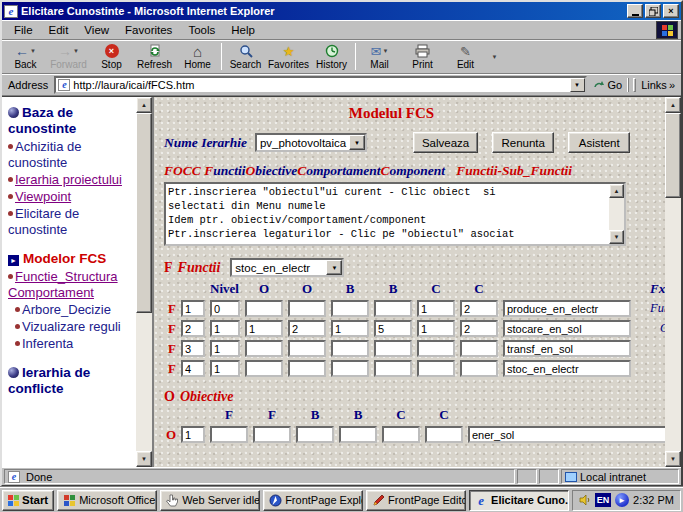 Image resolution: width=683 pixels, height=512 pixels. What do you see at coordinates (634, 85) in the screenshot?
I see `links-grip-handle` at bounding box center [634, 85].